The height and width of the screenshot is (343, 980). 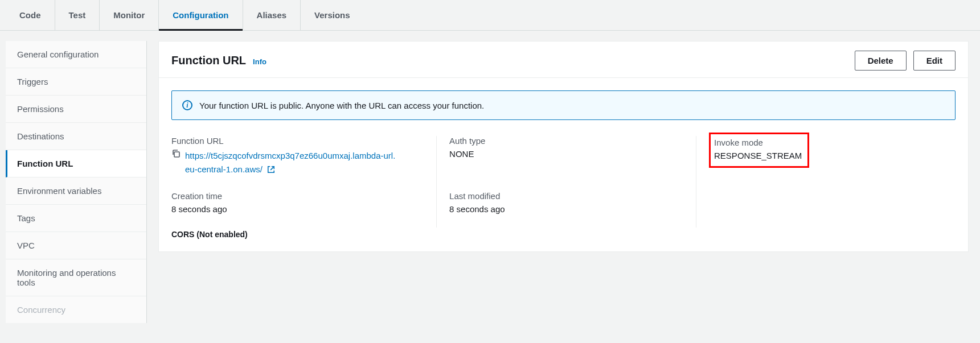 I want to click on sidebar-item-concurrency: Concurrency, so click(x=76, y=309).